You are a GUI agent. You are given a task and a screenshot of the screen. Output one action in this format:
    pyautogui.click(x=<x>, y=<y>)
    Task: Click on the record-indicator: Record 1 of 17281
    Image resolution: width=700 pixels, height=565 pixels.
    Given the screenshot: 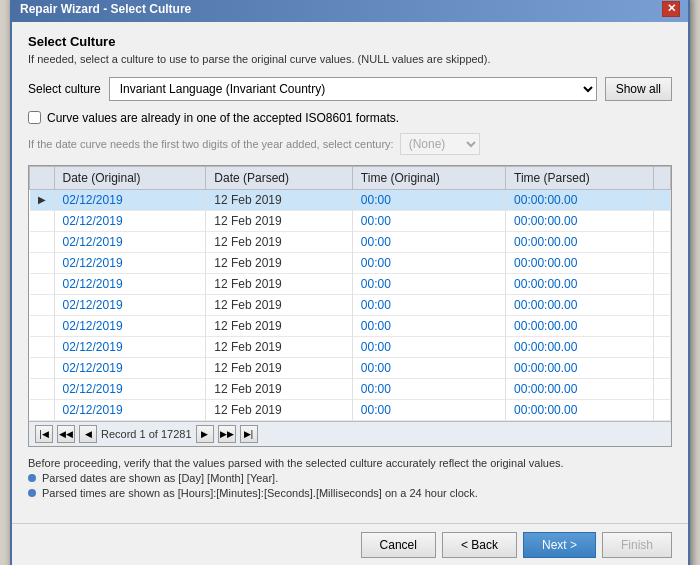 What is the action you would take?
    pyautogui.click(x=146, y=434)
    